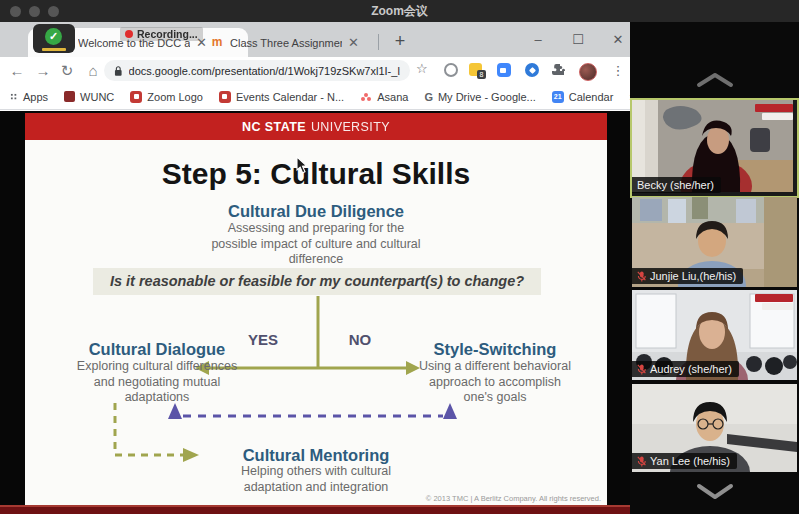 This screenshot has height=514, width=799. Describe the element at coordinates (714, 148) in the screenshot. I see `video-tile-becky: Becky (she/her)` at that location.